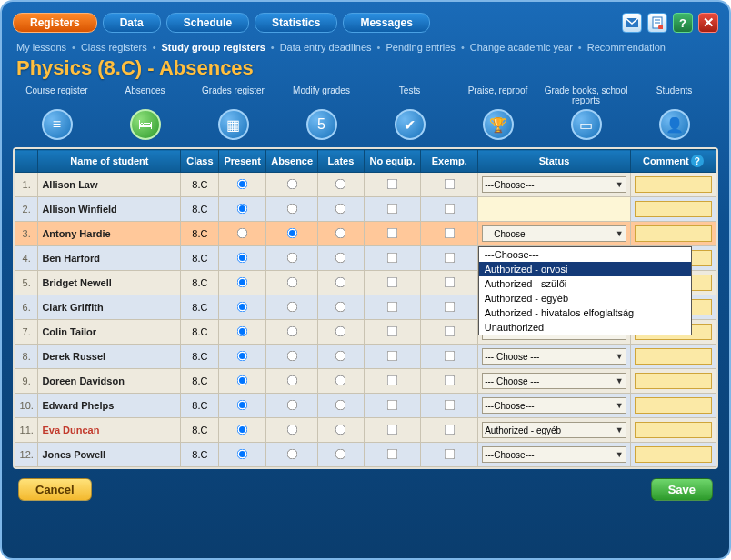  I want to click on cancel-button: Cancel, so click(55, 489).